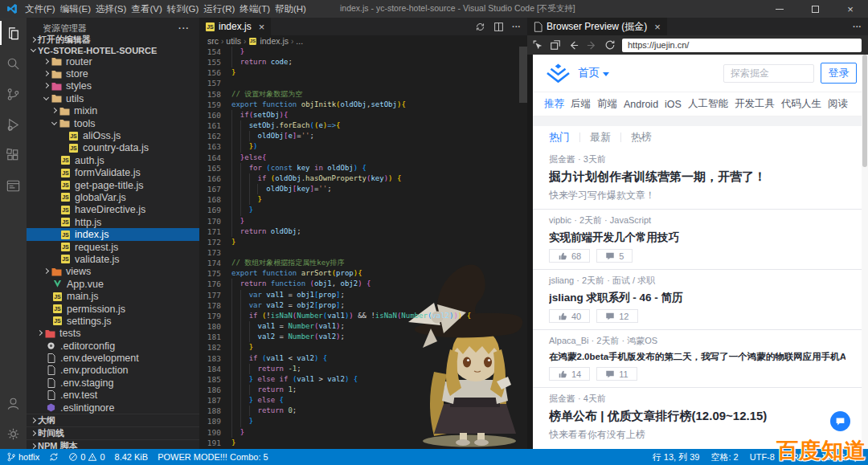 The width and height of the screenshot is (868, 465). I want to click on sidebar-section-大纲: 大纲, so click(113, 420).